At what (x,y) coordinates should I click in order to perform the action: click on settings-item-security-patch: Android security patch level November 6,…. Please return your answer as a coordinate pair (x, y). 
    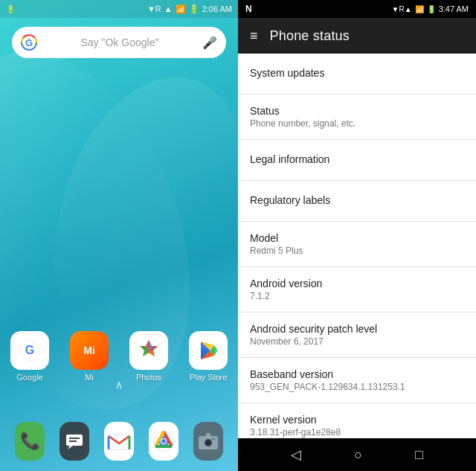
    Looking at the image, I should click on (357, 335).